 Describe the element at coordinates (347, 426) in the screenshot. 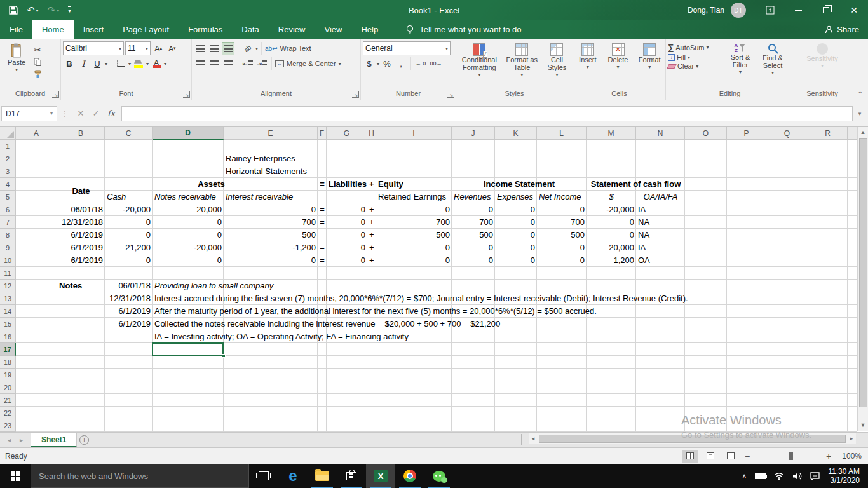

I see `cell-G23` at that location.